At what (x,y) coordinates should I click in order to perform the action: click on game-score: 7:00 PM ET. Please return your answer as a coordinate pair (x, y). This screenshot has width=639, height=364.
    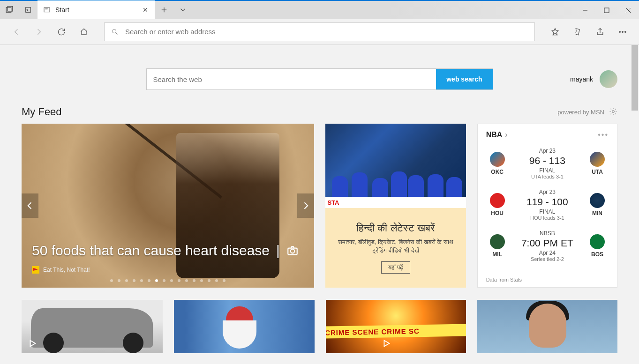
    Looking at the image, I should click on (548, 243).